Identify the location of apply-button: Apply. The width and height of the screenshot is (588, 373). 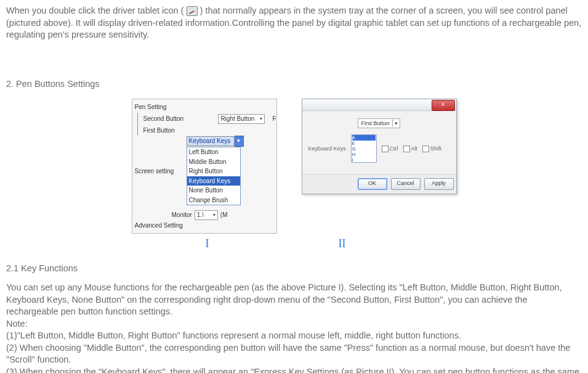
(439, 184).